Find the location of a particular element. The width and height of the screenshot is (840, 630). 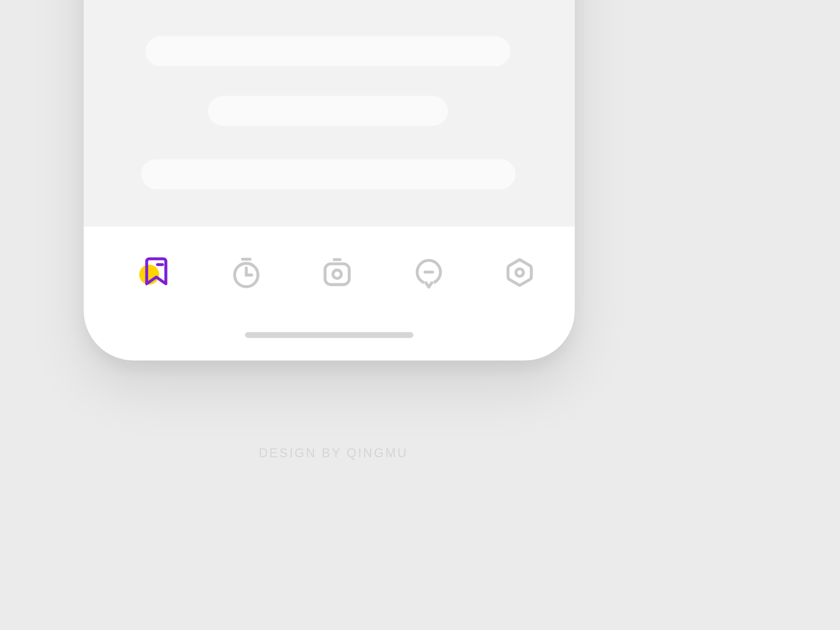

tab-camera is located at coordinates (337, 272).